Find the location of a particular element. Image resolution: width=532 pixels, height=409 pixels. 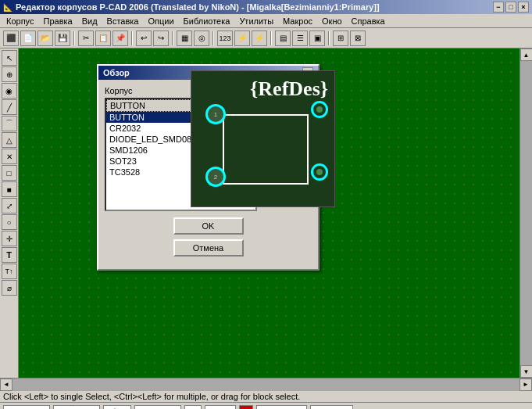

menu-item-2: Вид is located at coordinates (90, 21).